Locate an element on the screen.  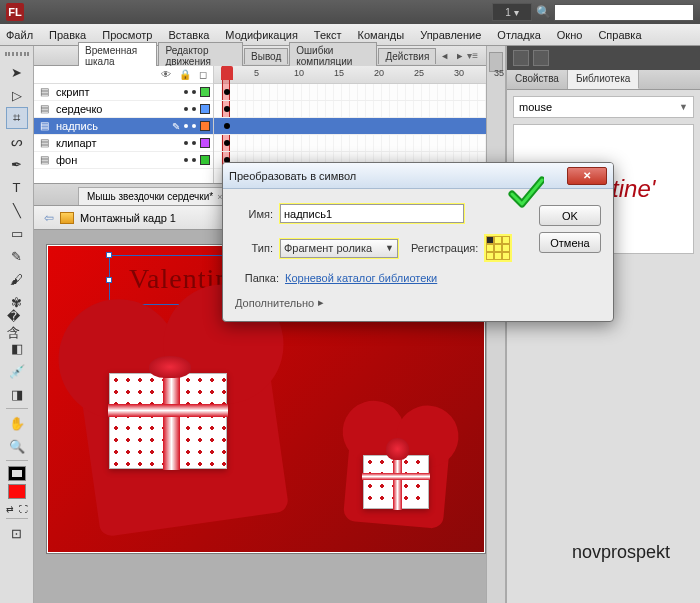
layer-name: фон is located at coordinates (120, 160).